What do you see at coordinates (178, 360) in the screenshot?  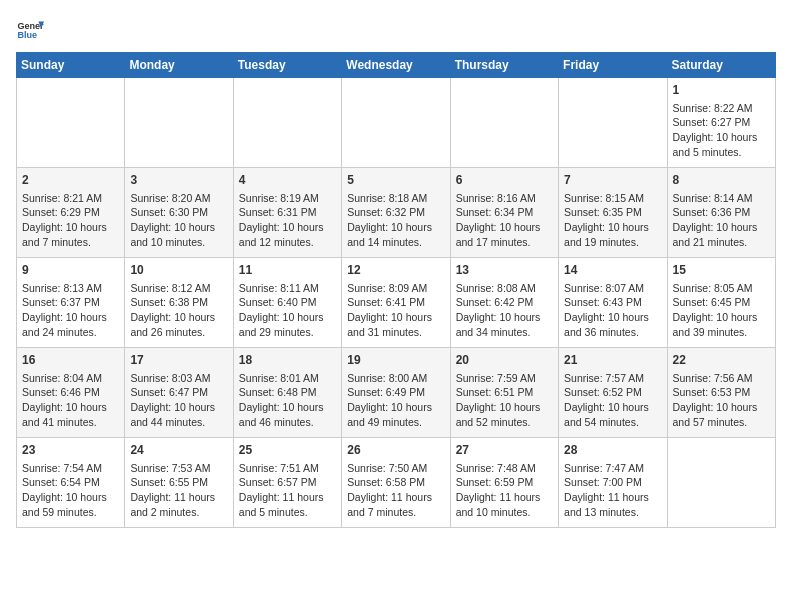 I see `day-number: 17` at bounding box center [178, 360].